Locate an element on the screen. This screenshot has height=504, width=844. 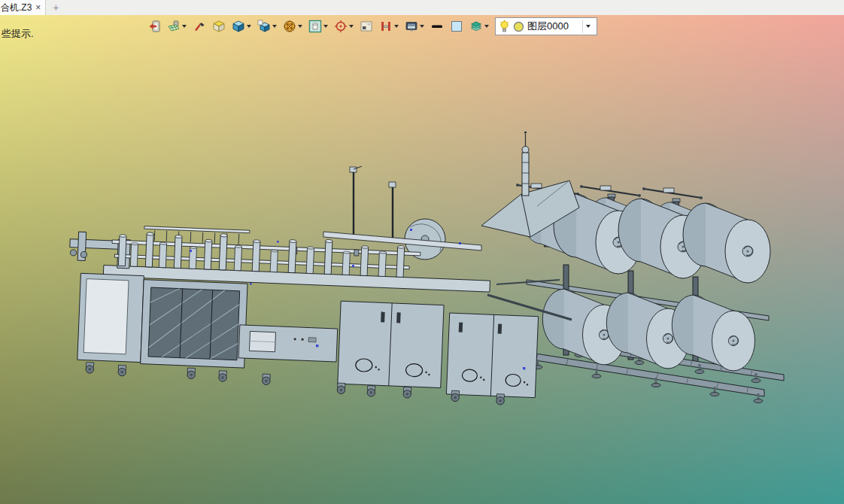
wireframe-display-button is located at coordinates (293, 26).